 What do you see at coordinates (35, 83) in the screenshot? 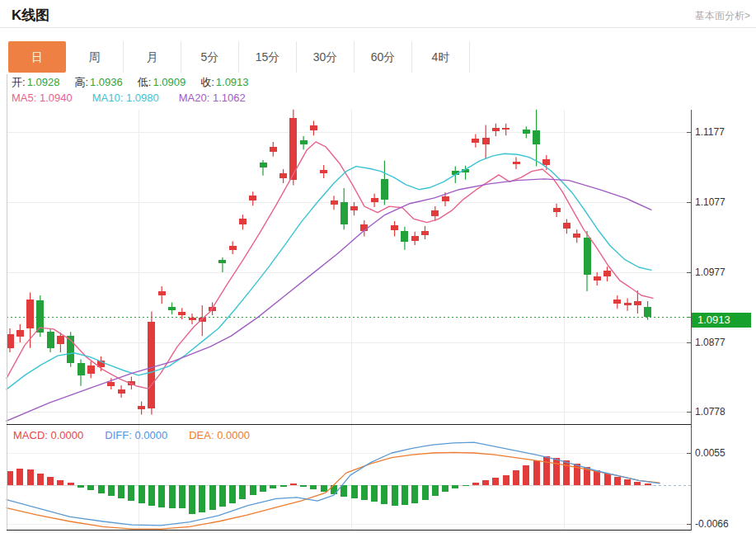
I see `ohlc-open: 开:1.0928` at bounding box center [35, 83].